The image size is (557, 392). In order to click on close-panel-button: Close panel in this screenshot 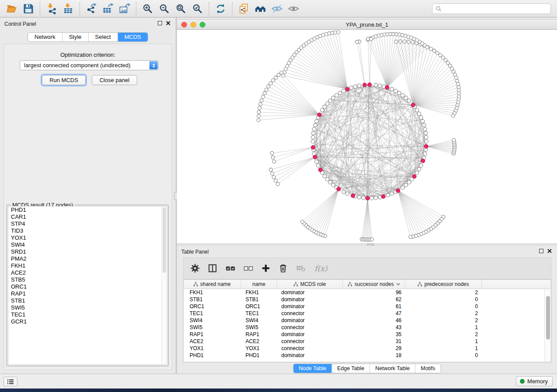, I will do `click(114, 80)`.